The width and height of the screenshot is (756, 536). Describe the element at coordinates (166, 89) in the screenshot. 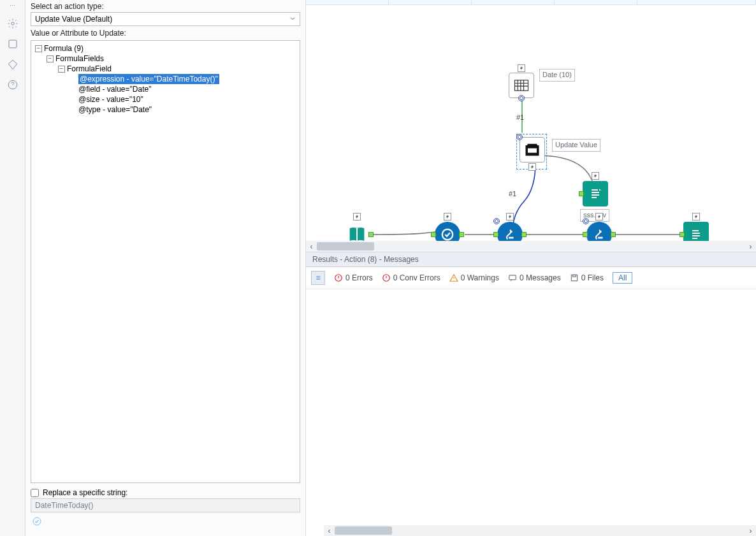

I see `tree-row: @field - value="Date"` at that location.